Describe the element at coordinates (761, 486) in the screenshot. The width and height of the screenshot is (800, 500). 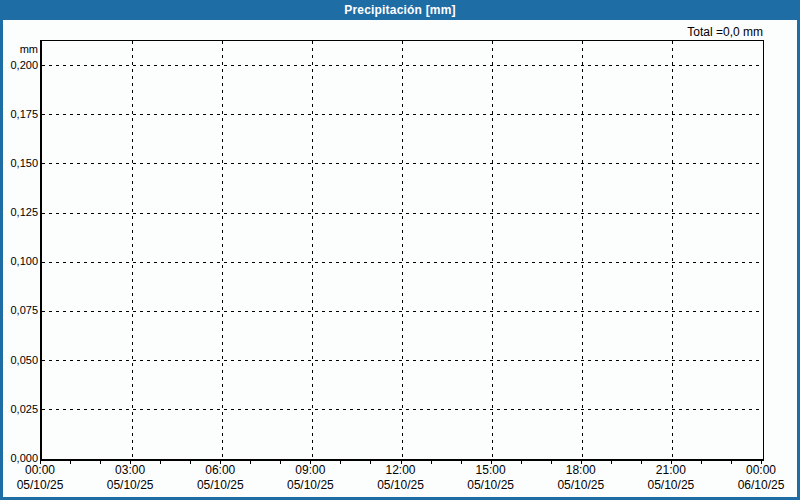
I see `x-tick-date-label: 06/10/25` at that location.